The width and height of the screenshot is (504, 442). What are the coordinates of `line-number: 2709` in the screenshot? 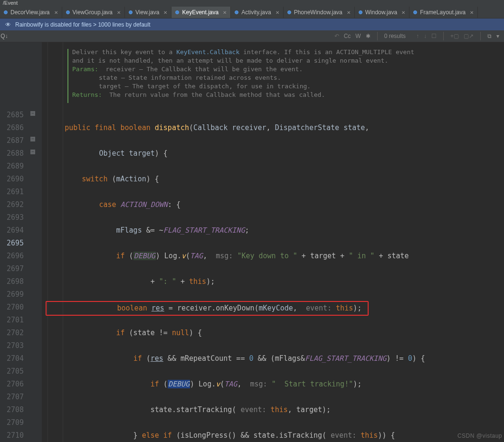 It's located at (12, 423).